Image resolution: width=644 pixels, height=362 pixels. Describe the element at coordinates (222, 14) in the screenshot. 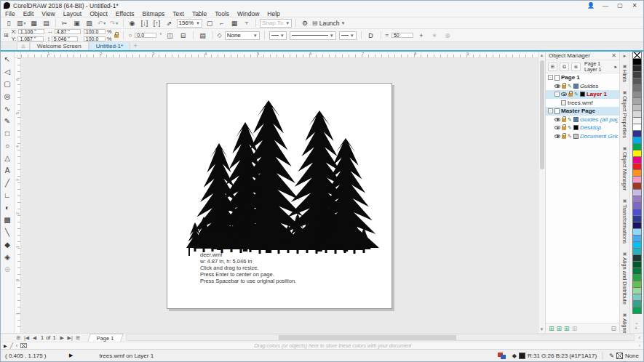

I see `menu-tools: Tools` at that location.